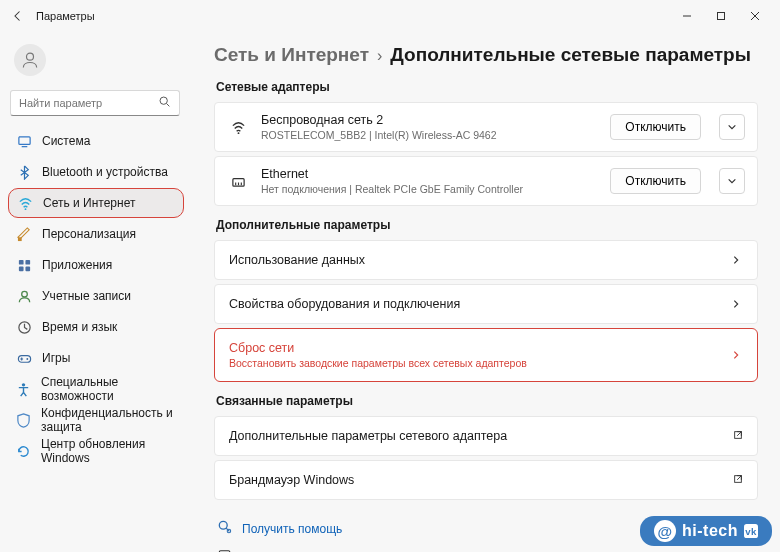 The image size is (780, 552). I want to click on sidebar-item-apps: Приложения, so click(96, 265).